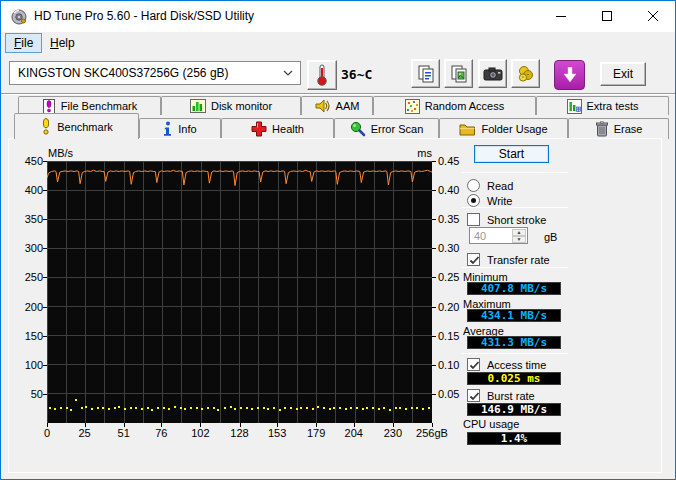  Describe the element at coordinates (76, 126) in the screenshot. I see `tab-benchmark: Benchmark` at that location.